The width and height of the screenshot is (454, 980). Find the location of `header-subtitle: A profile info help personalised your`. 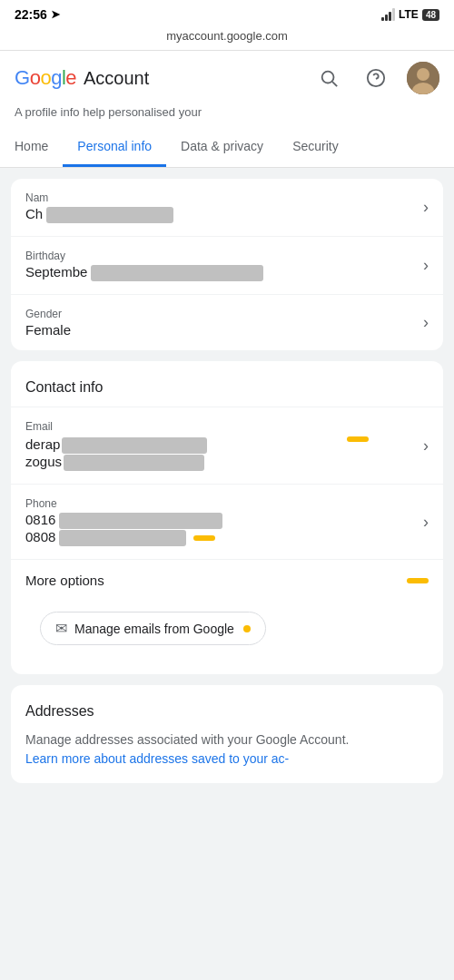

header-subtitle: A profile info help personalised your is located at coordinates (227, 116).